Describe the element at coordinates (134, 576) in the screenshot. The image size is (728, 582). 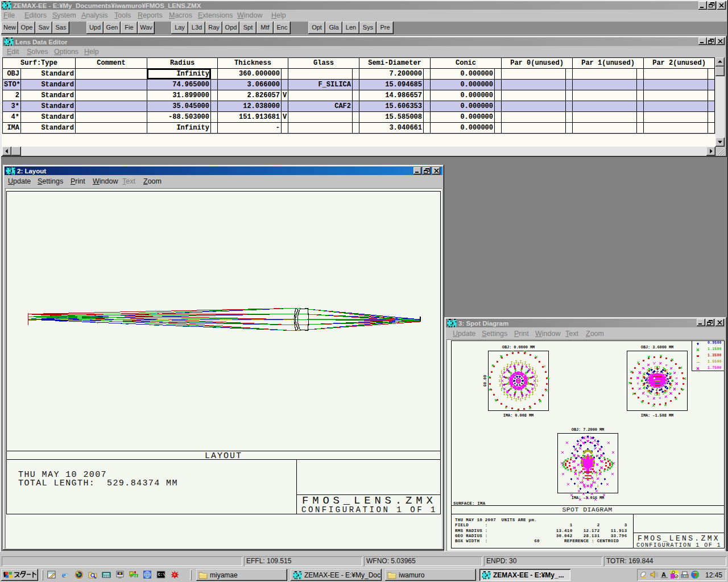
I see `svg-text: FTP` at that location.